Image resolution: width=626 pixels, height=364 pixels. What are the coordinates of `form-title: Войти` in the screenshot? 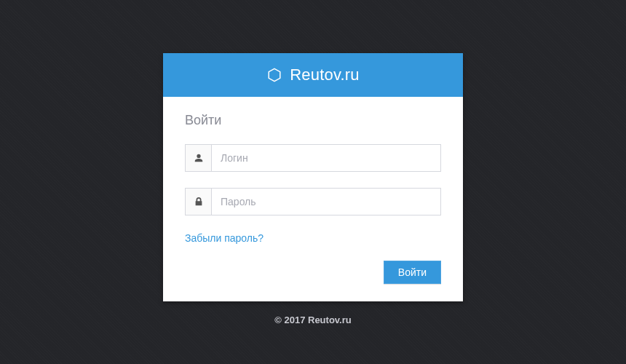 It's located at (313, 121).